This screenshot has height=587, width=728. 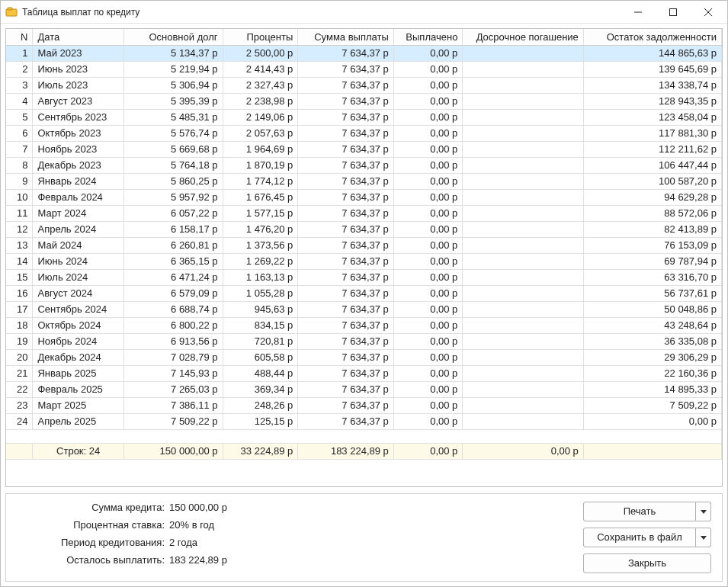 What do you see at coordinates (20, 451) in the screenshot?
I see `summary-n-cell` at bounding box center [20, 451].